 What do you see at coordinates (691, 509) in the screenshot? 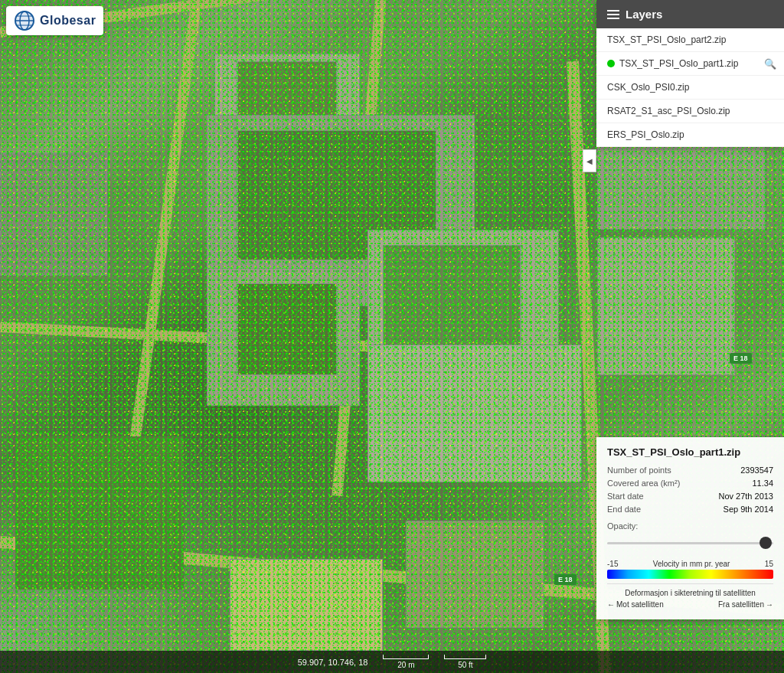
I see `info-row-end: End date Sep 9th 2014` at bounding box center [691, 509].